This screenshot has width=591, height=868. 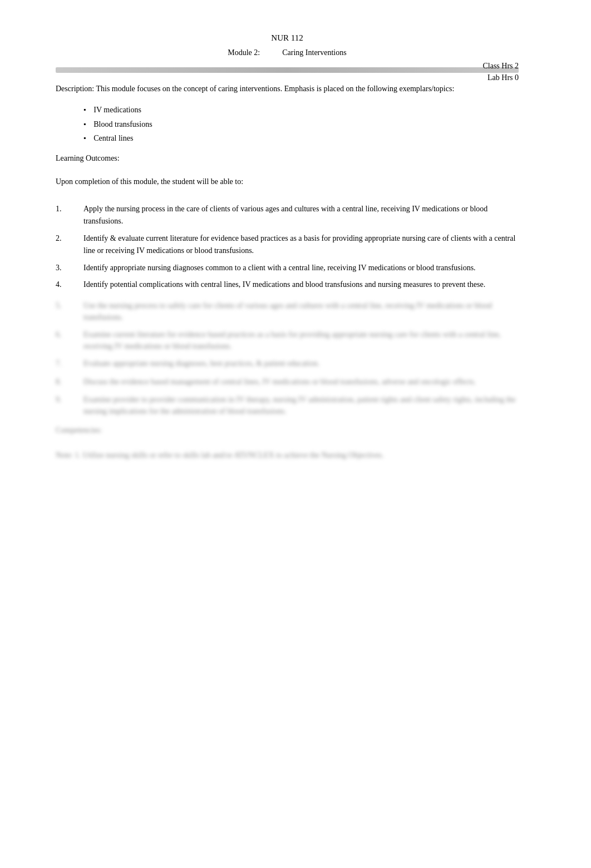 What do you see at coordinates (287, 311) in the screenshot?
I see `table-row: 5. Use the nursing process to safely car…` at bounding box center [287, 311].